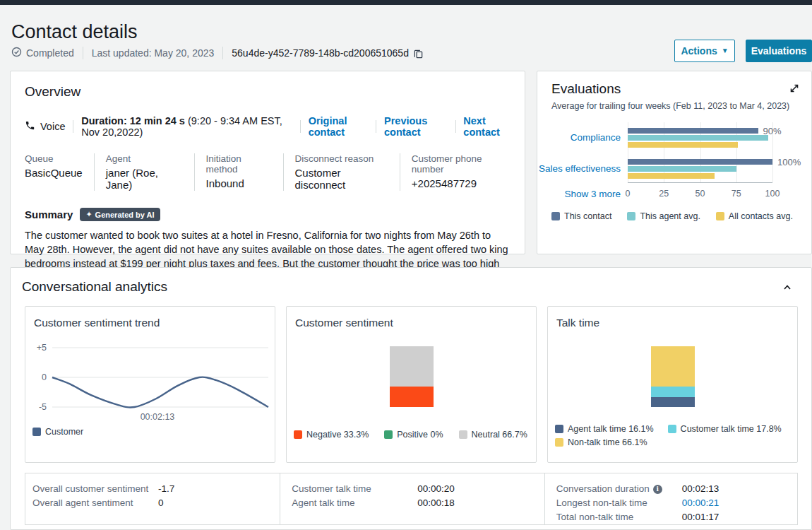  I want to click on stat-label: Conversation durationi, so click(619, 489).